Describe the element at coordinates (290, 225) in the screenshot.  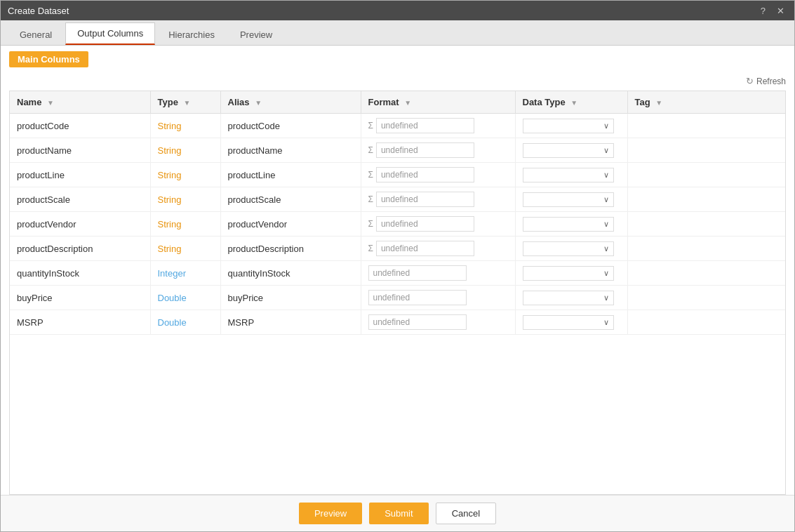
I see `cell-alias: productVendor` at that location.